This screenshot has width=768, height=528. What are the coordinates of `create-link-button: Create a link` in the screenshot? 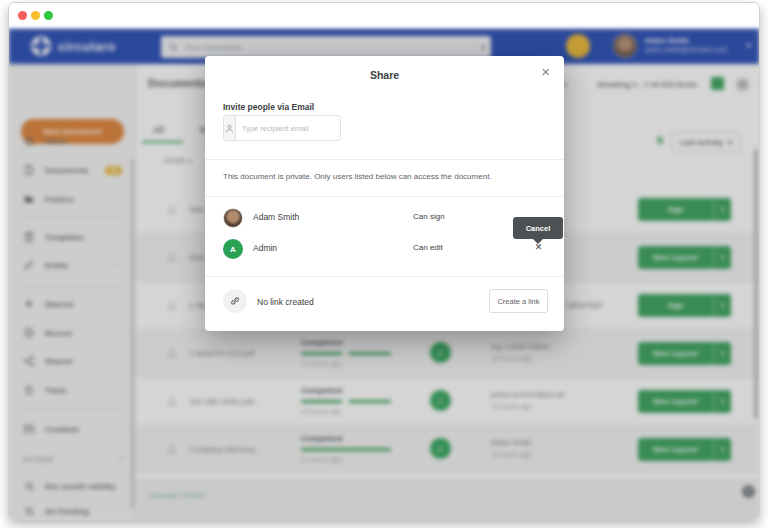 It's located at (518, 301).